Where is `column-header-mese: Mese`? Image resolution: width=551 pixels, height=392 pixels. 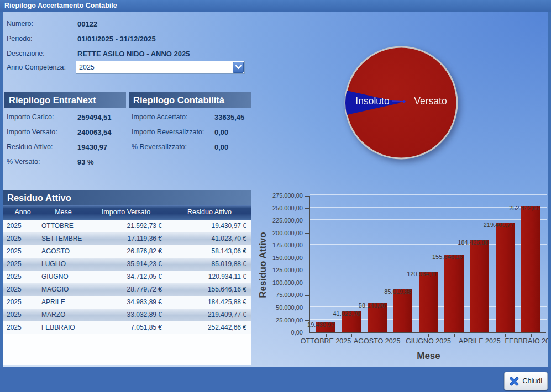
column-header-mese: Mese is located at coordinates (62, 213).